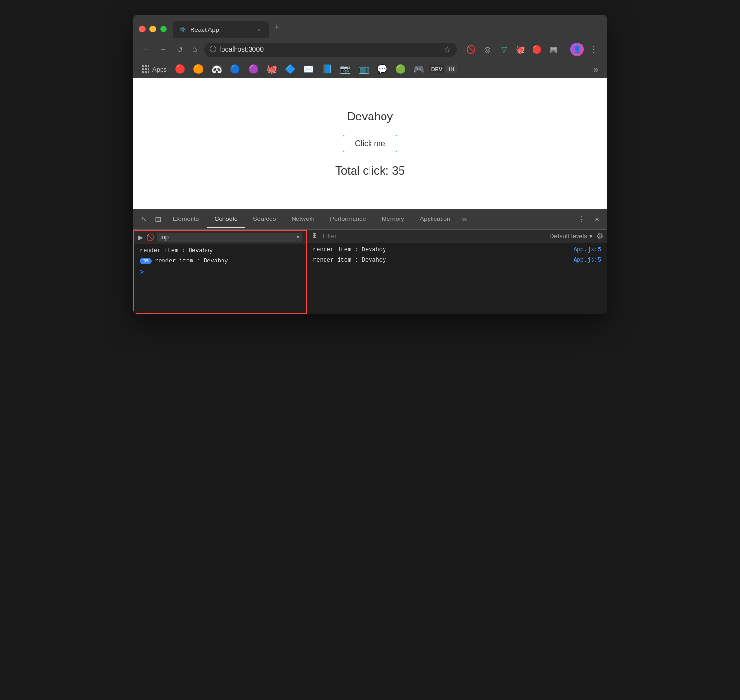  I want to click on title-bar: ⚛ React App × +, so click(370, 26).